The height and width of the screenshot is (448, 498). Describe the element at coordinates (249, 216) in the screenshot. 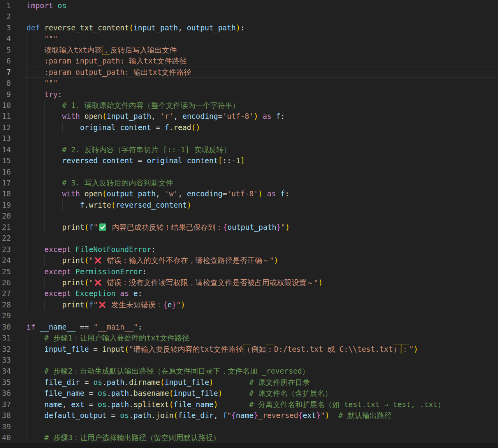

I see `code-line: 20` at that location.